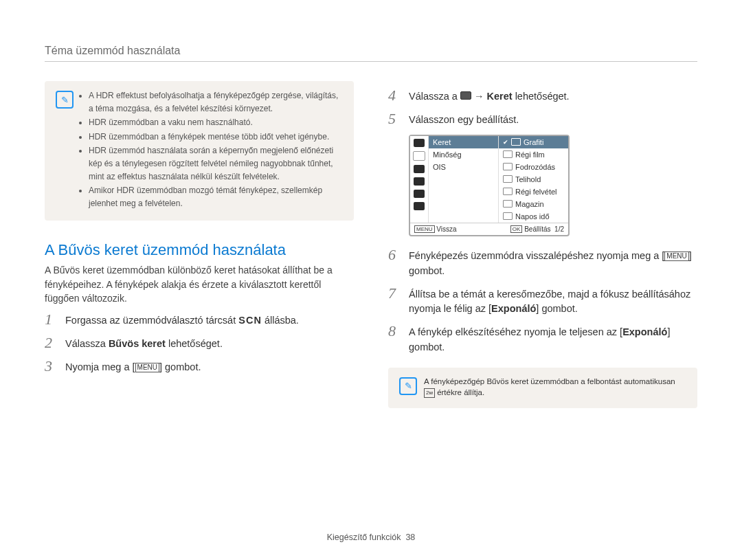 This screenshot has width=742, height=560. What do you see at coordinates (543, 96) in the screenshot?
I see `step-4: 4 Válassza a → Keret lehetőséget.` at bounding box center [543, 96].